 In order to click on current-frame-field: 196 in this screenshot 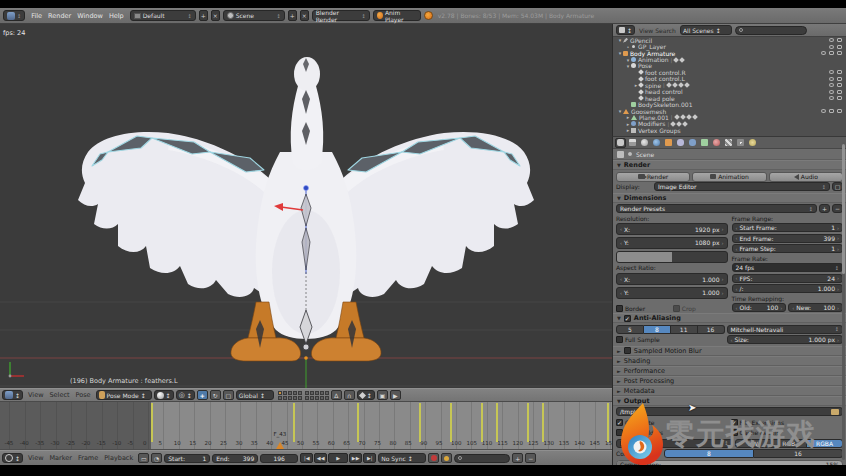, I will do `click(279, 458)`.